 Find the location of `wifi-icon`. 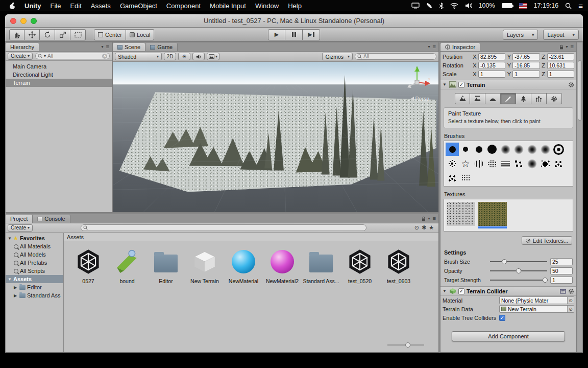

wifi-icon is located at coordinates (454, 6).